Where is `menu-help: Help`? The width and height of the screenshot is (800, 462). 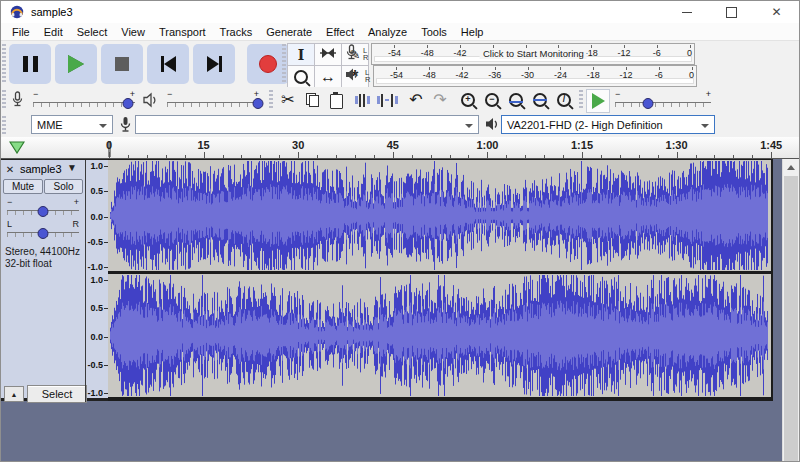
menu-help: Help is located at coordinates (472, 32).